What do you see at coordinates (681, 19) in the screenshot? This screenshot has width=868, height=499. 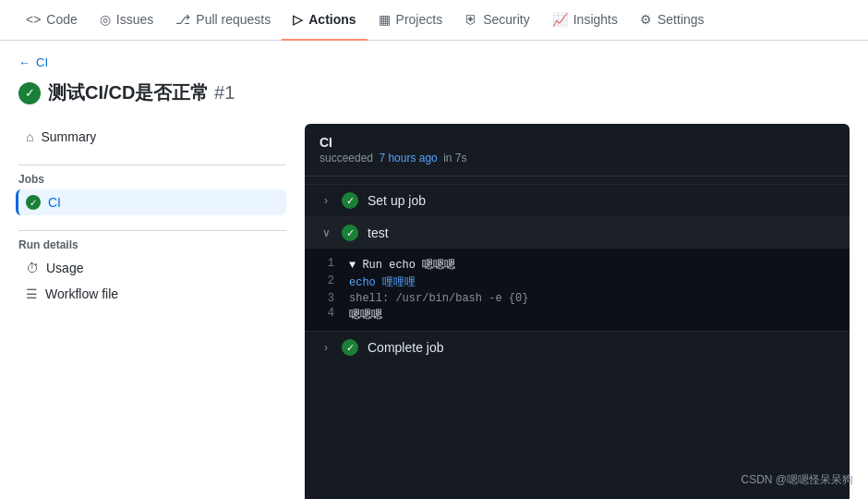 I see `nav-settings-label: Settings` at bounding box center [681, 19].